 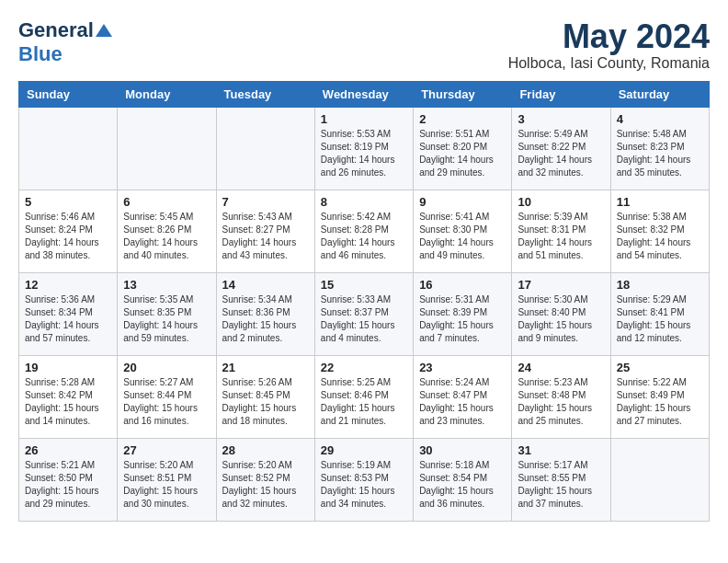 What do you see at coordinates (609, 37) in the screenshot?
I see `month-year-title: May 2024` at bounding box center [609, 37].